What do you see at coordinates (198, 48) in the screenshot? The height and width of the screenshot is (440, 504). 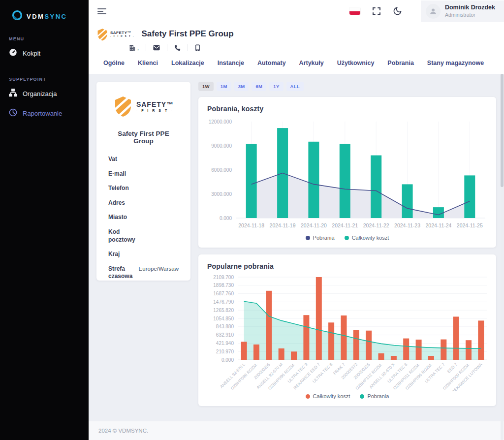 I see `mobile-item` at bounding box center [198, 48].